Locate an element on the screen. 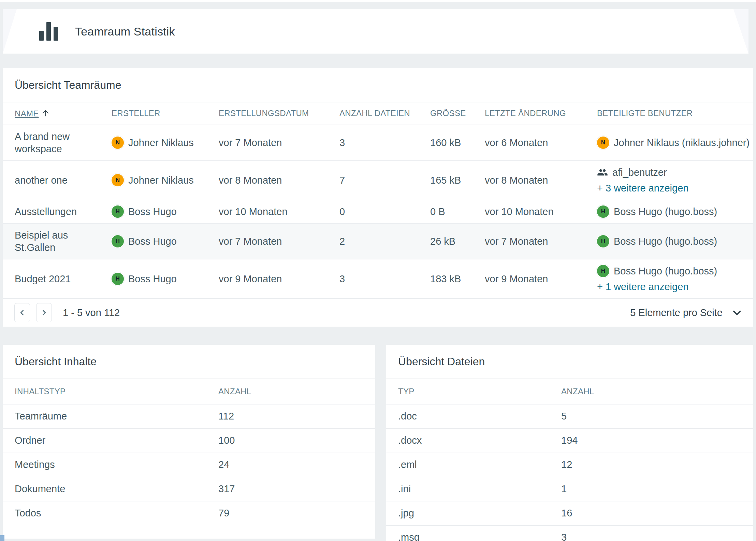  column-header-label: ERSTELLUNGSDATUM is located at coordinates (264, 113).